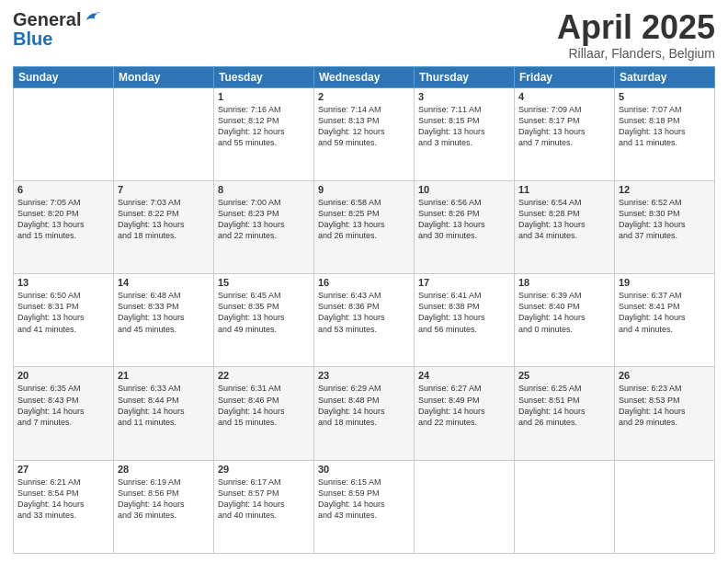  I want to click on day-number: 5, so click(665, 97).